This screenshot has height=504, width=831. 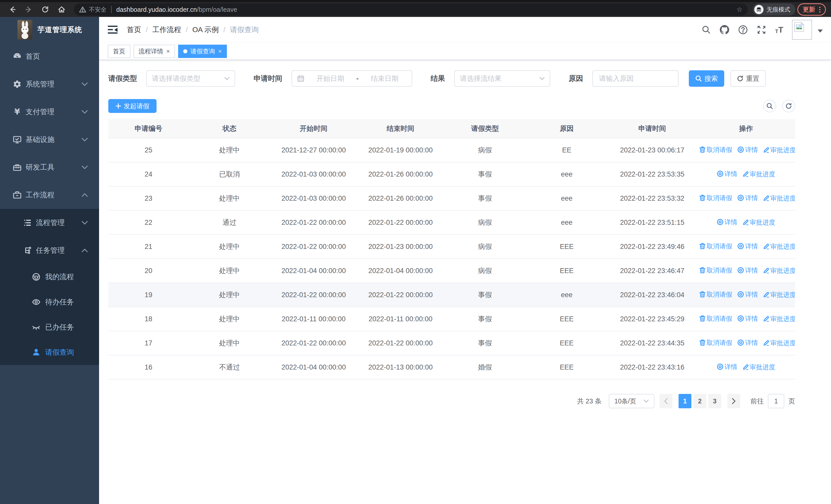 What do you see at coordinates (314, 271) in the screenshot?
I see `cell-start: 2022-01-04 00:00:00` at bounding box center [314, 271].